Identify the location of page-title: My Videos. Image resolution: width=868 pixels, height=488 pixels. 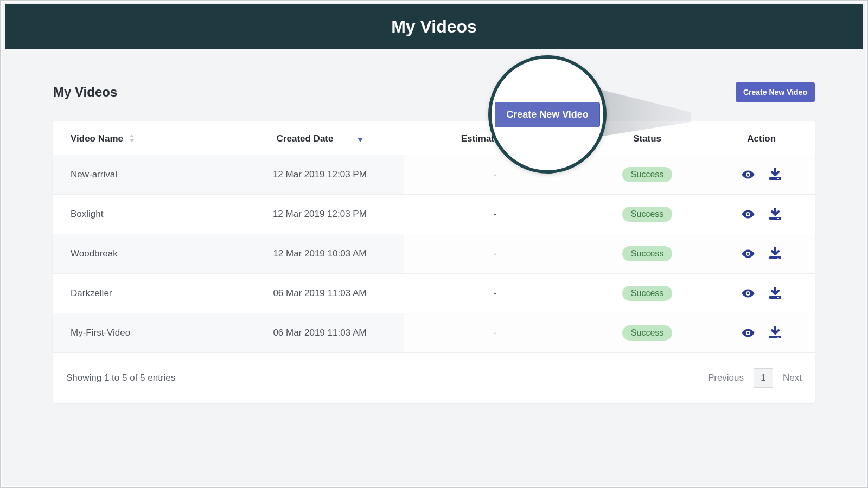
(434, 27).